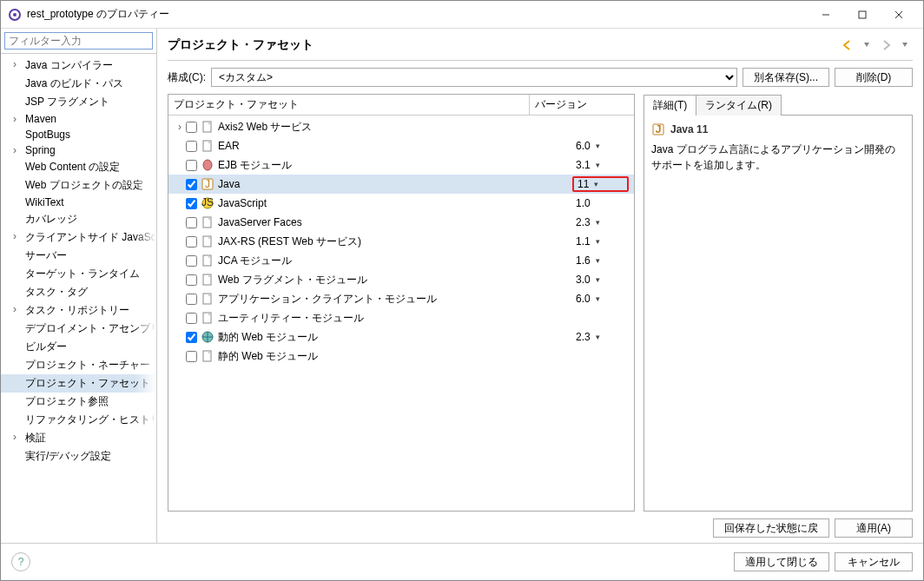  What do you see at coordinates (401, 146) in the screenshot?
I see `facet-row: EAR6.0▾` at bounding box center [401, 146].